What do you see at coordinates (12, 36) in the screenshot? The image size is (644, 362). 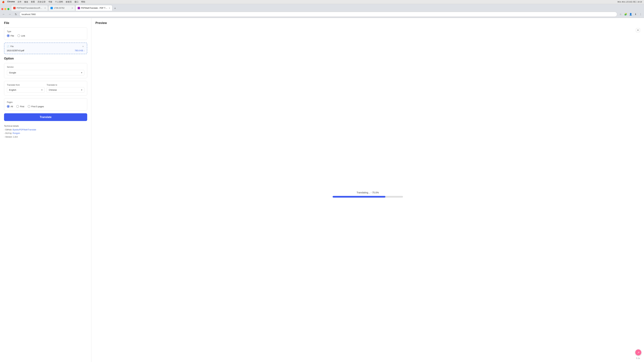 I see `type-file-label: File` at bounding box center [12, 36].